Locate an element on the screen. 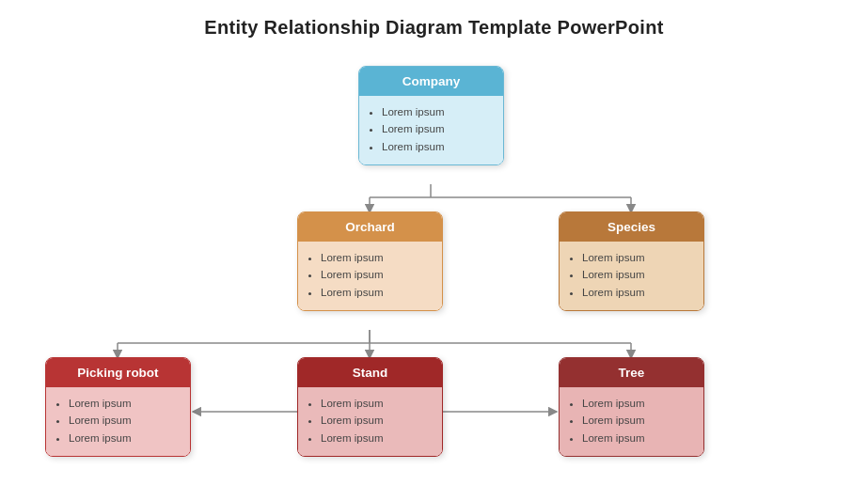  picking-item-3: Lorem ipsum is located at coordinates (122, 438).